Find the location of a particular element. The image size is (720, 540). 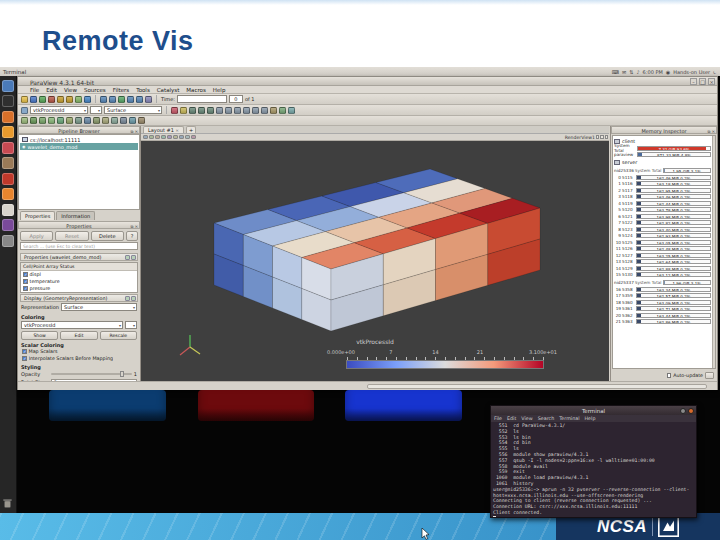

clip-icon is located at coordinates (42, 120).